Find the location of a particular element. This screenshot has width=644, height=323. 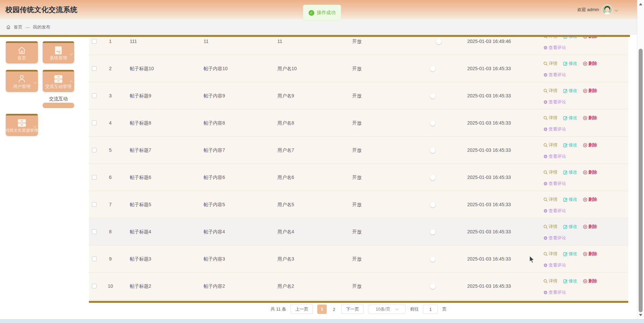

row-index: 9 is located at coordinates (110, 259).